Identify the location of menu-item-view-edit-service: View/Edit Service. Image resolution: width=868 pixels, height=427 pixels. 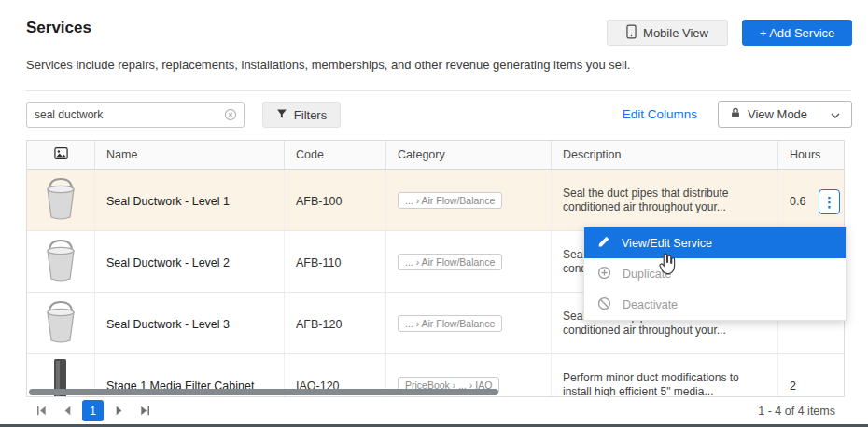
(715, 242).